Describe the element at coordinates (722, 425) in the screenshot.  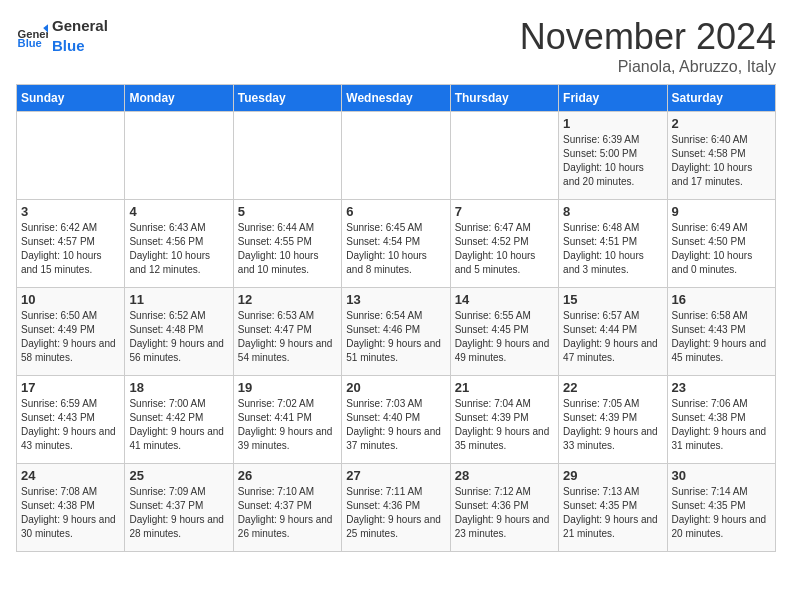
I see `day-info: Sunrise: 7:06 AM Sunset: 4:38 PM Dayligh…` at that location.